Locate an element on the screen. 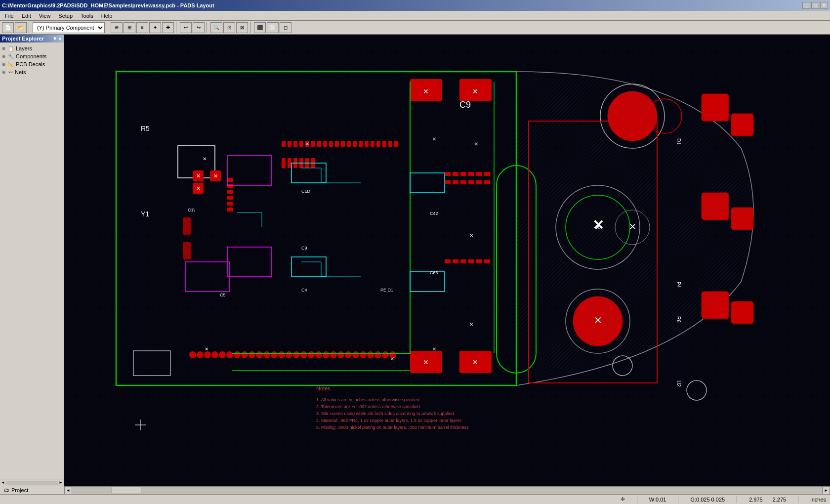  layers-icon: 📋 is located at coordinates (11, 48).